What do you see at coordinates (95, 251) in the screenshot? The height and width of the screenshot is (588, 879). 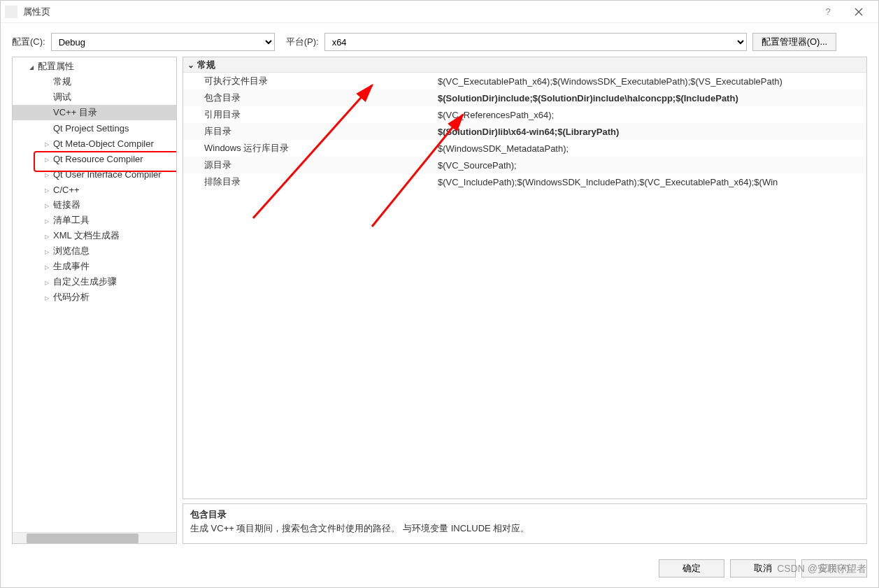 I see `tree-item: 浏览信息` at bounding box center [95, 251].